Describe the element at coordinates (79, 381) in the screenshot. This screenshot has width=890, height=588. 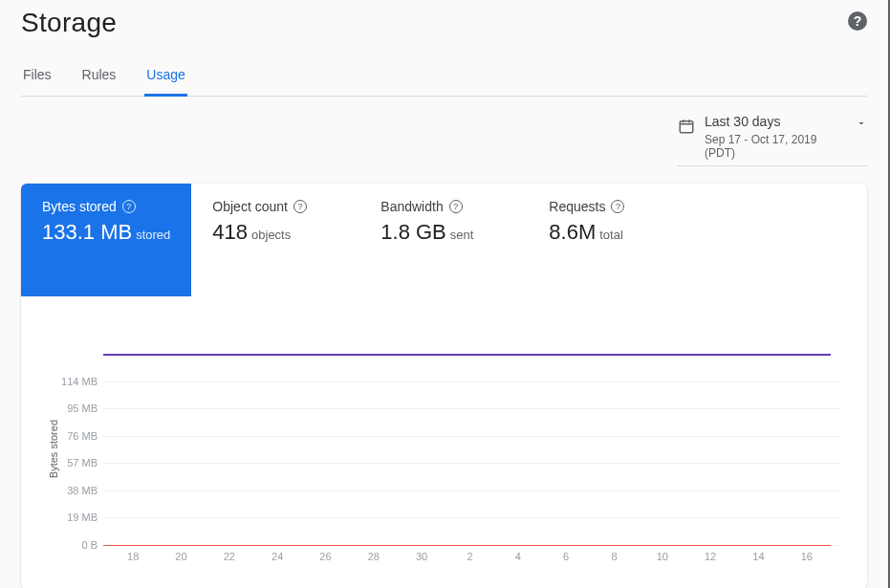
I see `y-tick: 114 MB` at that location.